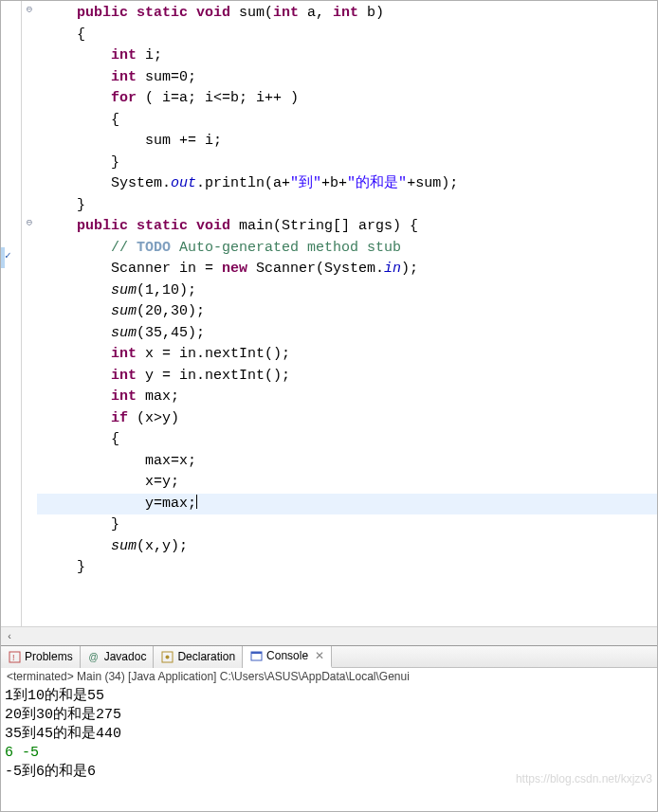 This screenshot has width=658, height=812. What do you see at coordinates (167, 657) in the screenshot?
I see `declaration-icon` at bounding box center [167, 657].